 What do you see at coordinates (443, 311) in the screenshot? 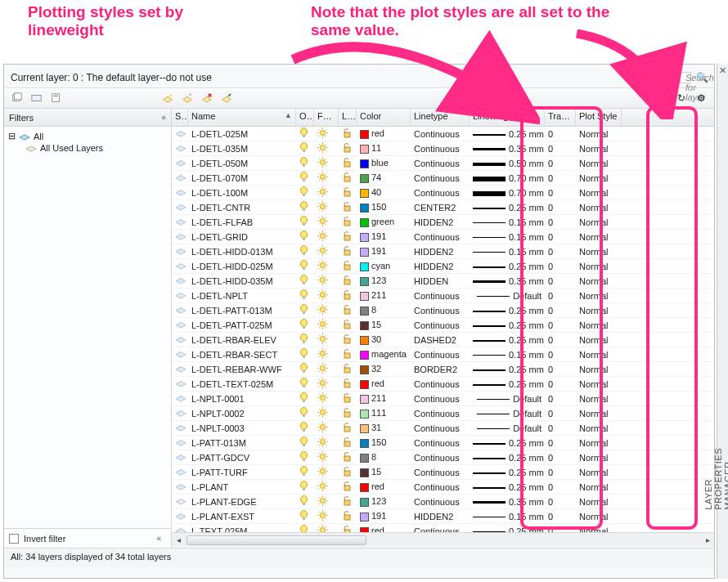
I see `table-row: L-DETL-PATT-013M8Continuous0.25 mm0Norma…` at bounding box center [443, 311].